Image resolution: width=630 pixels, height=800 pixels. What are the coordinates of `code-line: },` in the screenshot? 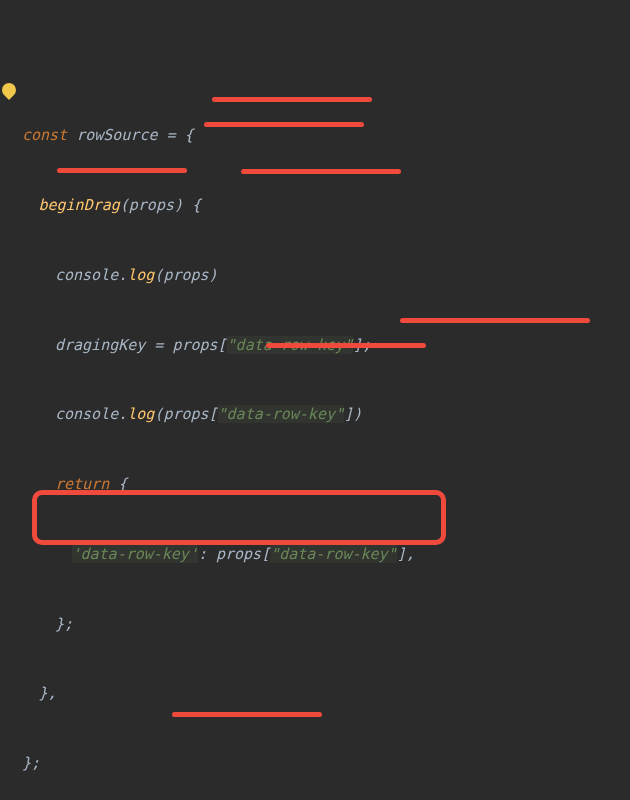 It's located at (326, 694).